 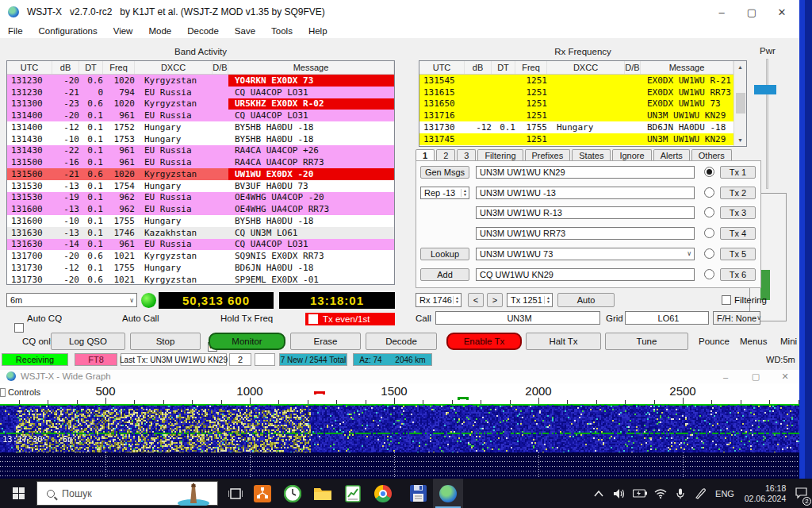 What do you see at coordinates (318, 31) in the screenshot?
I see `menu-help: Help` at bounding box center [318, 31].